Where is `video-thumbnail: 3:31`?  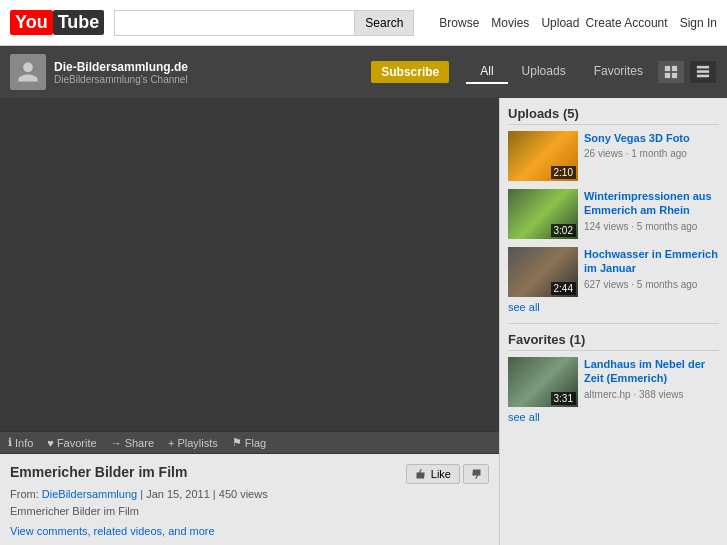
video-thumbnail: 3:31 is located at coordinates (543, 382).